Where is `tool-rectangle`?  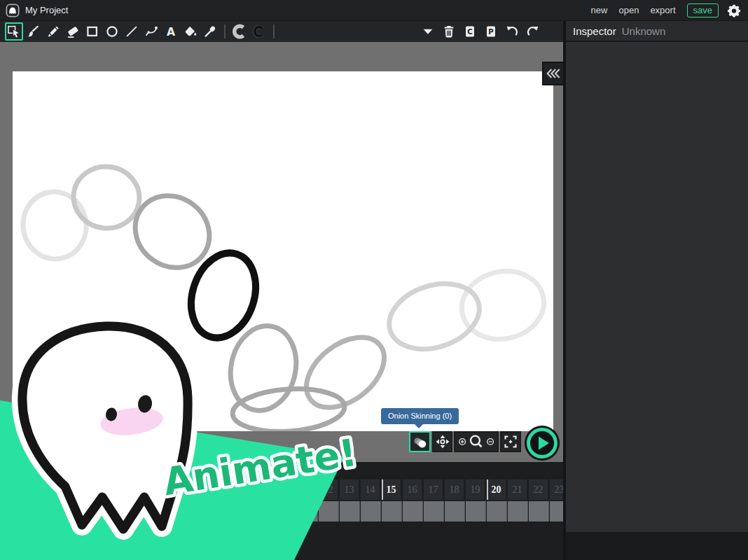
tool-rectangle is located at coordinates (92, 31).